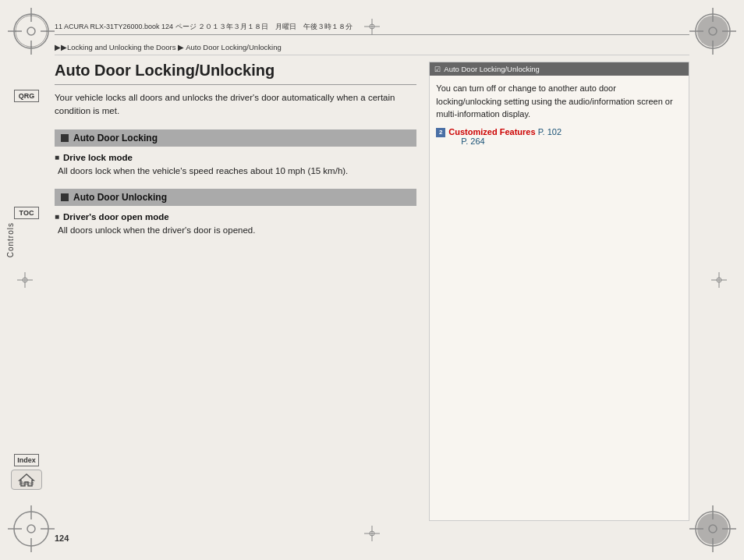 Image resolution: width=744 pixels, height=560 pixels. I want to click on right-panel-body: You can turn off or change to another au…, so click(559, 114).